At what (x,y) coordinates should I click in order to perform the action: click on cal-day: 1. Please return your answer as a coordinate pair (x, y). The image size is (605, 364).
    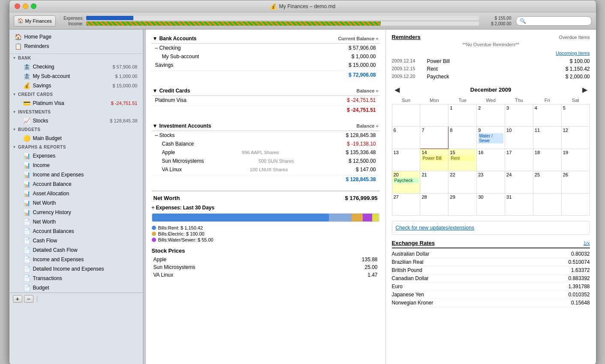
    Looking at the image, I should click on (463, 116).